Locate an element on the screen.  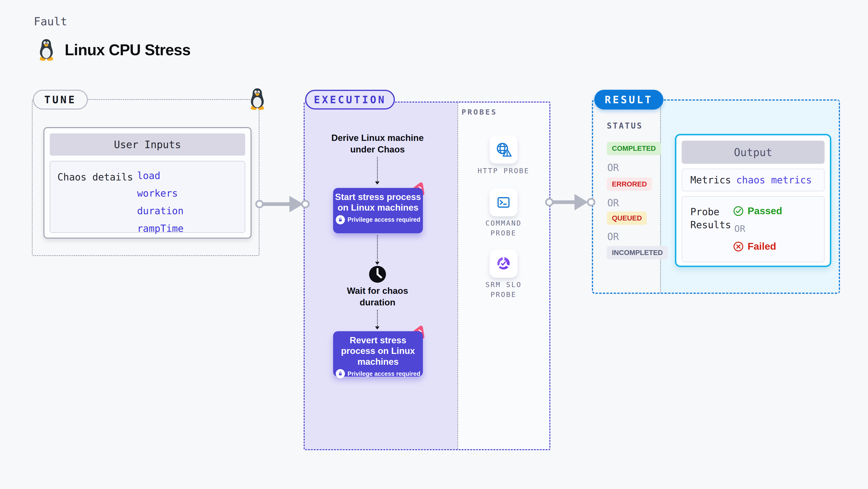
user-inputs-header: User Inputs is located at coordinates (148, 144).